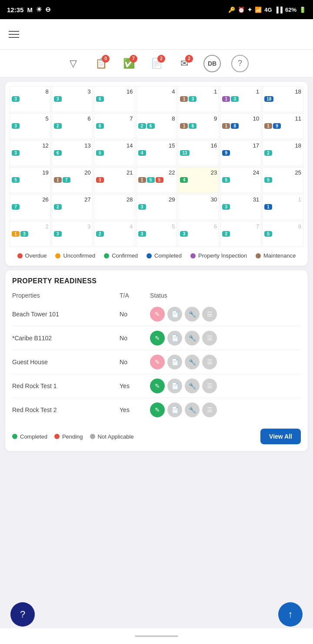 The image size is (313, 644). I want to click on calendar-cell: 826, so click(156, 126).